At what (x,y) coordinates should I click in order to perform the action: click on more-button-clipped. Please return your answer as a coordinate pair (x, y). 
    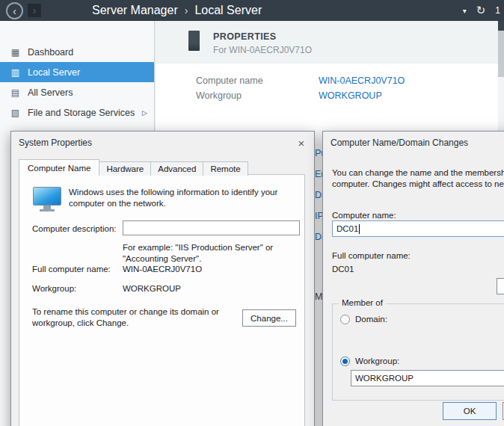
    Looking at the image, I should click on (500, 286).